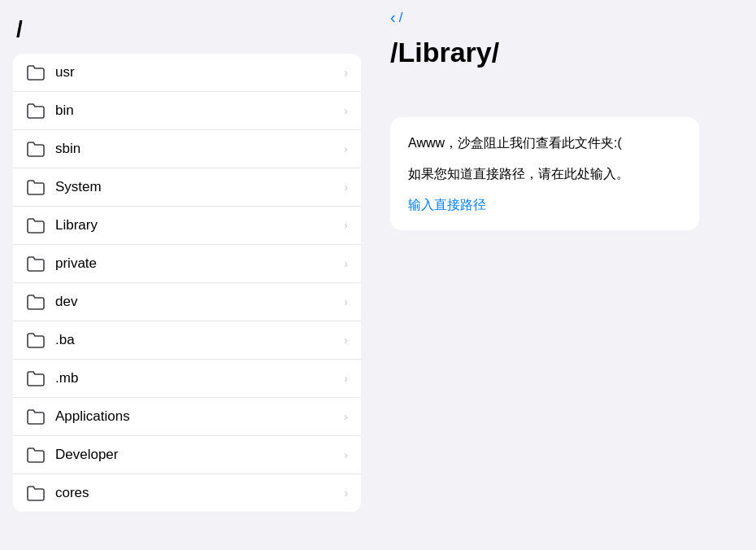 This screenshot has height=550, width=756. What do you see at coordinates (187, 150) in the screenshot?
I see `list-item: sbin›` at bounding box center [187, 150].